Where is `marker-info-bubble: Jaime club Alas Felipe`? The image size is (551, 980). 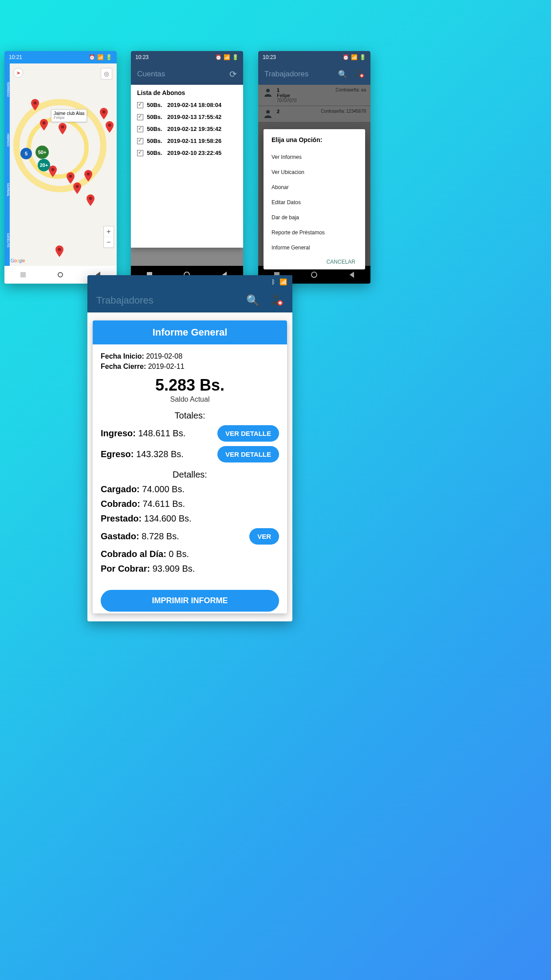
marker-info-bubble: Jaime club Alas Felipe is located at coordinates (69, 115).